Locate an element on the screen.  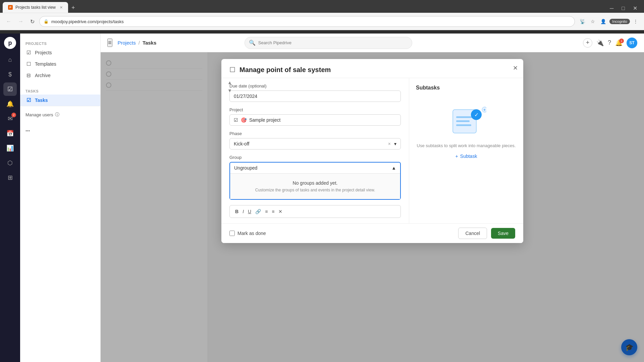
group-arrow-icon: ▲ is located at coordinates (394, 168).